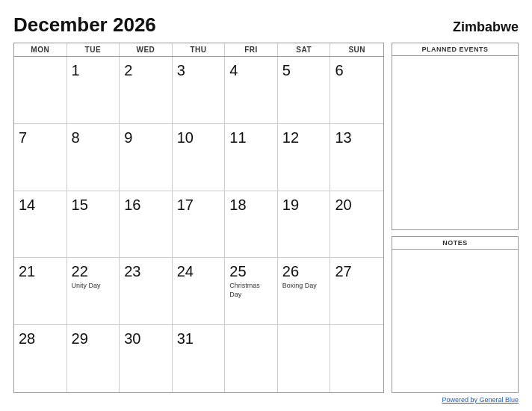  Describe the element at coordinates (251, 158) in the screenshot. I see `day-cell: 11` at that location.